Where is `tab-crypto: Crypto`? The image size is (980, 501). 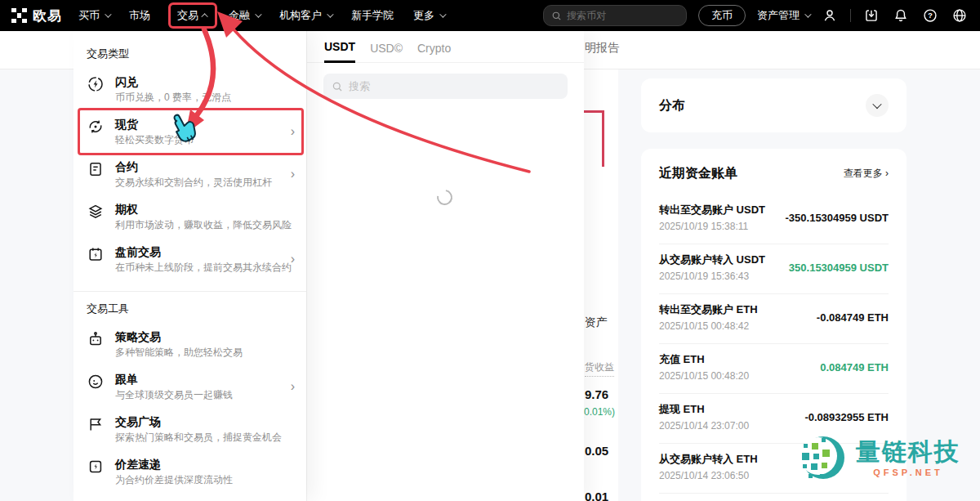
tab-crypto: Crypto is located at coordinates (434, 52).